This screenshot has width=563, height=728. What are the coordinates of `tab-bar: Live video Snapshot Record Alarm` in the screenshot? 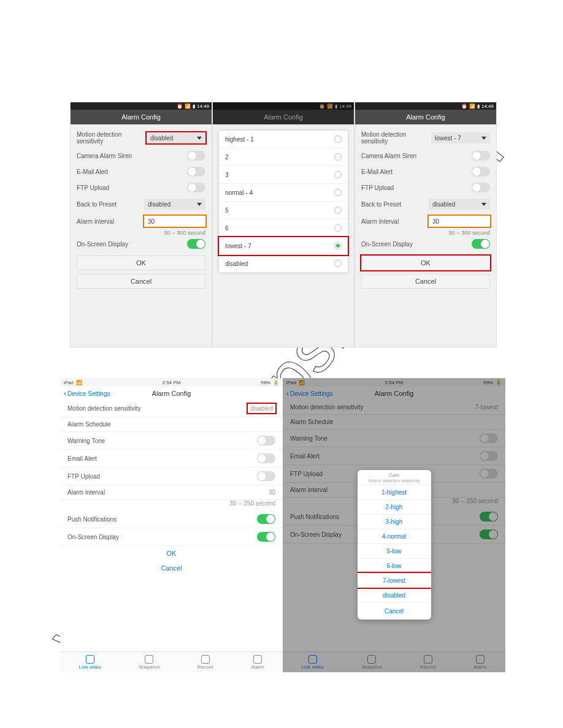 It's located at (172, 662).